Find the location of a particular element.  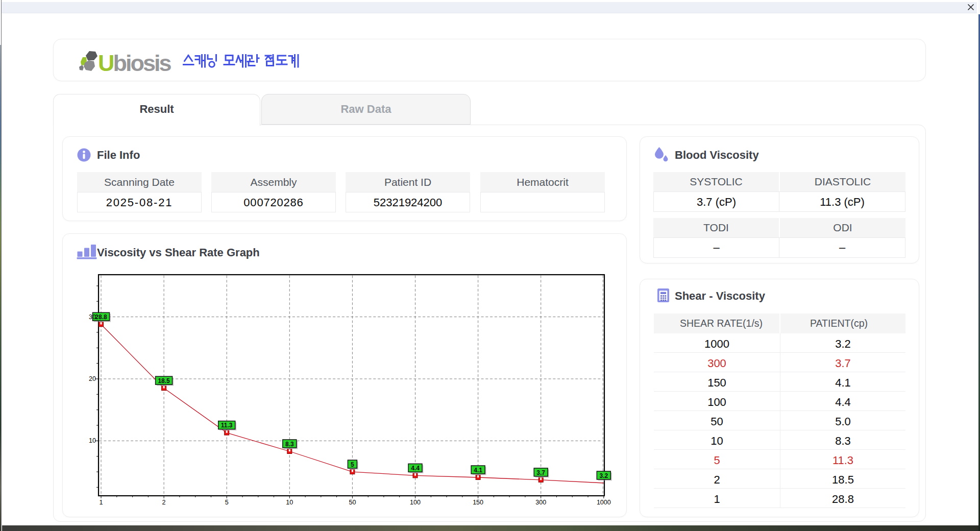

svg-text: 4.4 is located at coordinates (415, 468).